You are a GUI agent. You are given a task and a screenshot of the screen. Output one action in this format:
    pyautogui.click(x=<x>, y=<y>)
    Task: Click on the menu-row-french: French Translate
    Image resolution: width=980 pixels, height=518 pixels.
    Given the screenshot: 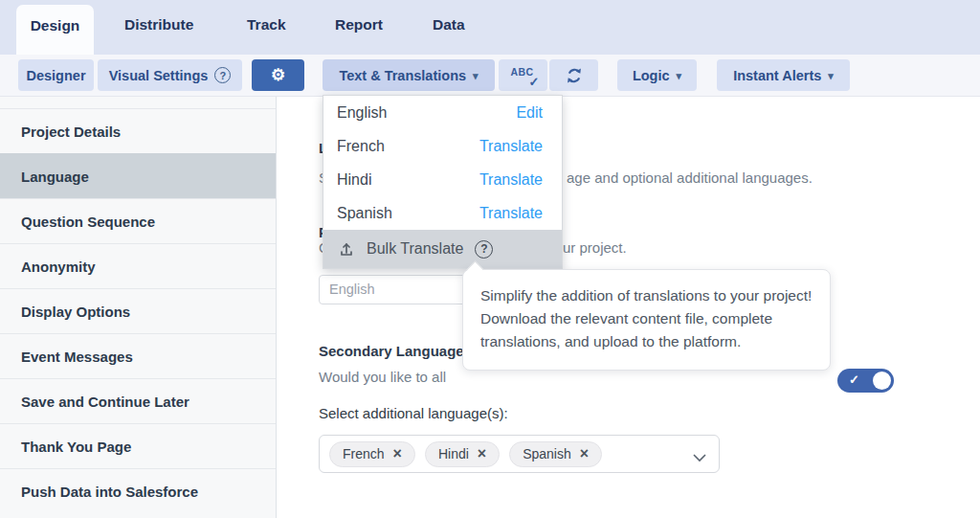 What is the action you would take?
    pyautogui.click(x=442, y=146)
    